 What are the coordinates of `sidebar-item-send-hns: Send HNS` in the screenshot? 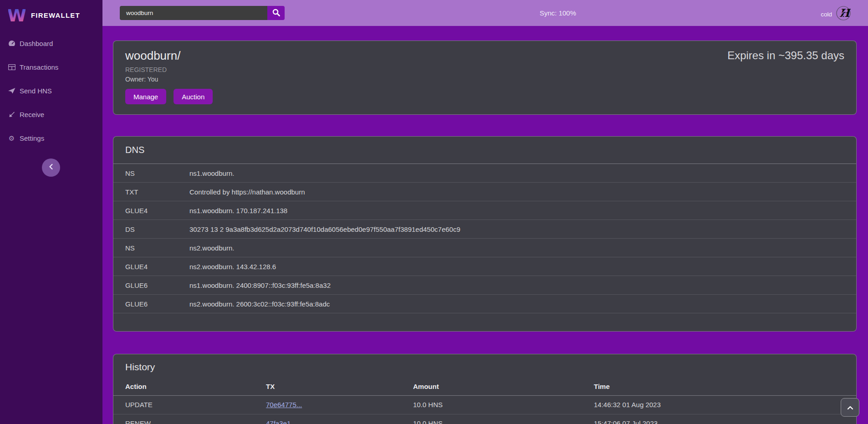 It's located at (51, 91).